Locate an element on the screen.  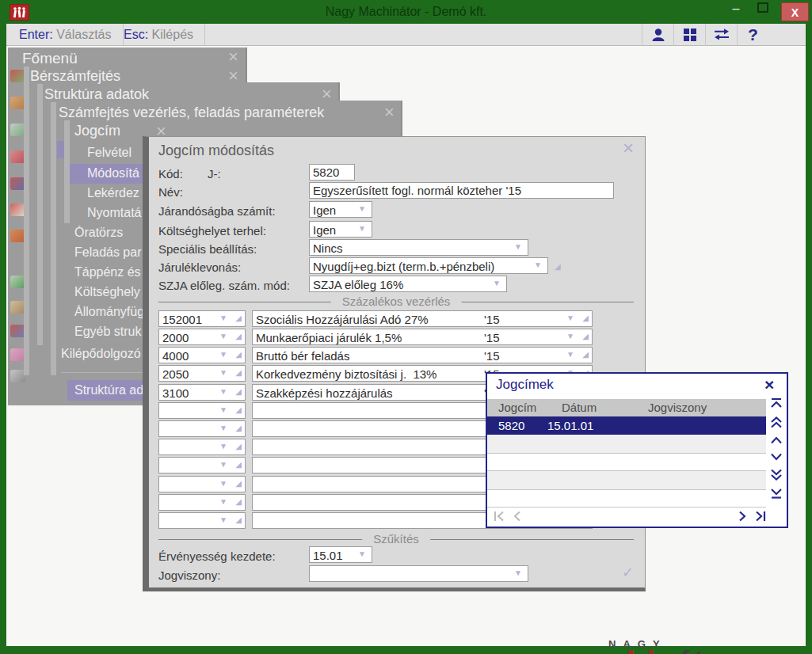
menu-item-kilepodolgozo: Kilépődolgozó ad is located at coordinates (101, 354).